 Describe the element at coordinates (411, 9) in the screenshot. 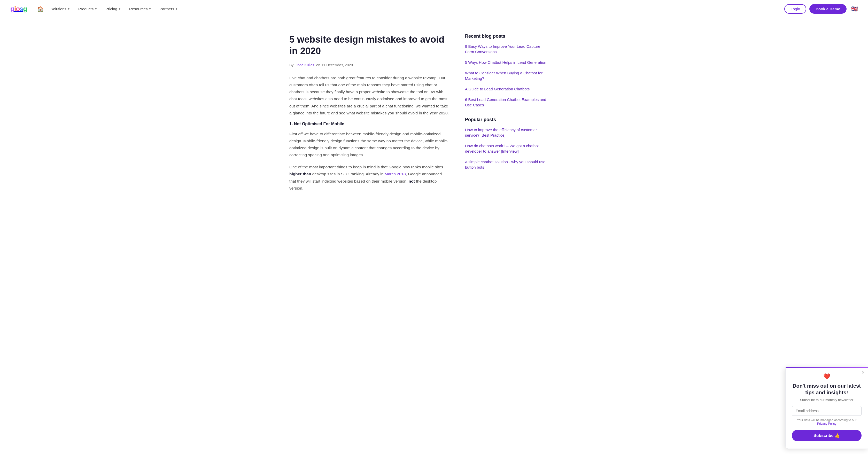

I see `nav-items: 🏠 Solutions ▼ Products ▼ Pricing ▼ Resou…` at that location.